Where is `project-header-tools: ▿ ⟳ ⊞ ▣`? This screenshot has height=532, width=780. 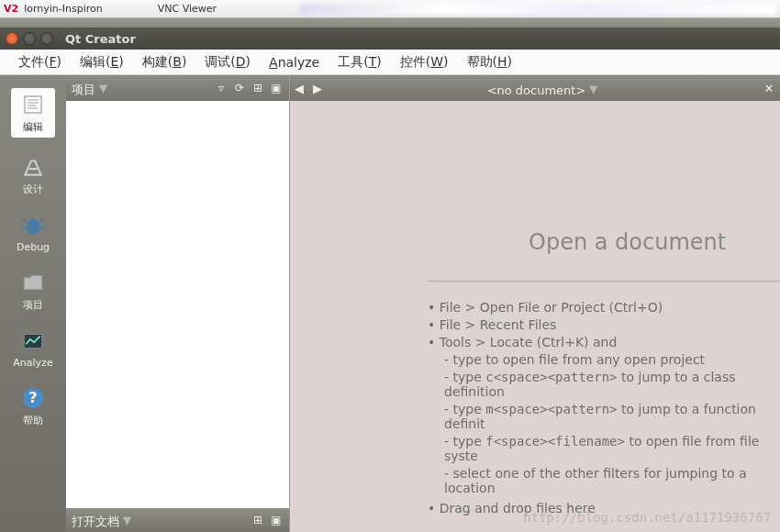
project-header-tools: ▿ ⟳ ⊞ ▣ is located at coordinates (249, 88).